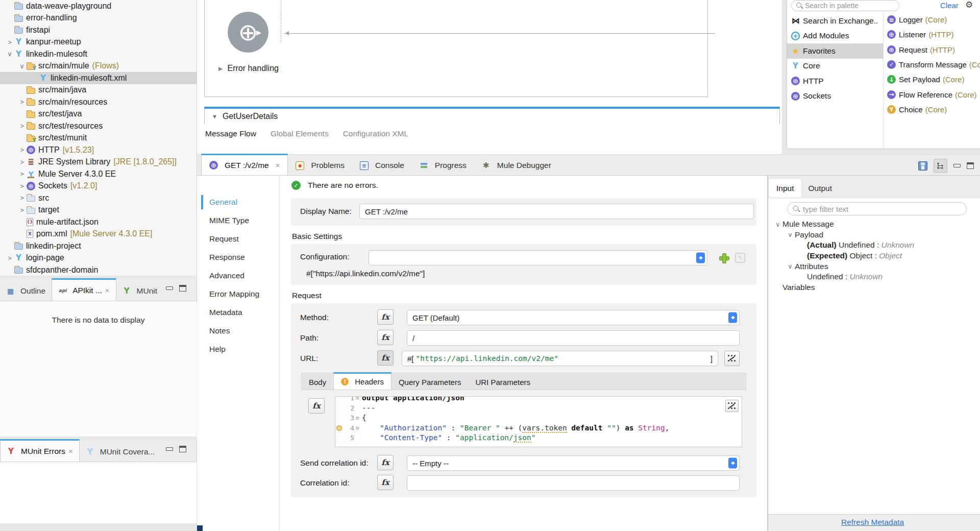 The height and width of the screenshot is (531, 980). Describe the element at coordinates (362, 381) in the screenshot. I see `request-subtab: Headers` at that location.